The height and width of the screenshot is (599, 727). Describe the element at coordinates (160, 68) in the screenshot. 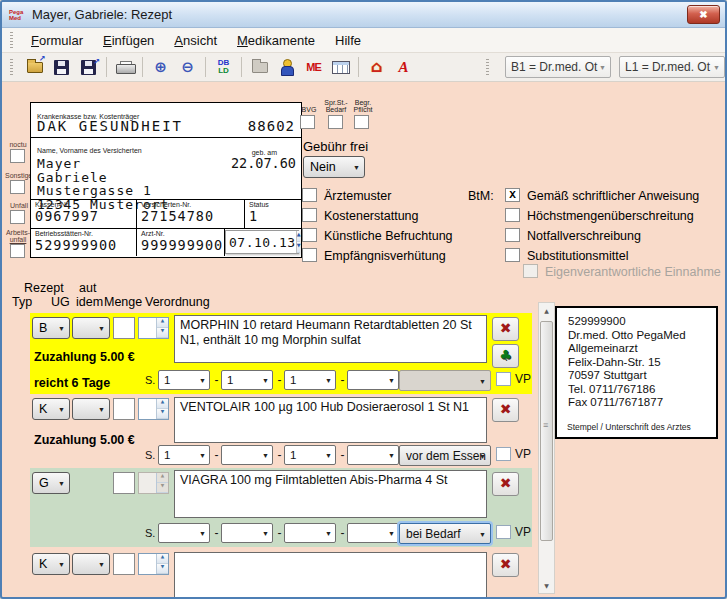

I see `zoom-in-button: ⊕` at that location.